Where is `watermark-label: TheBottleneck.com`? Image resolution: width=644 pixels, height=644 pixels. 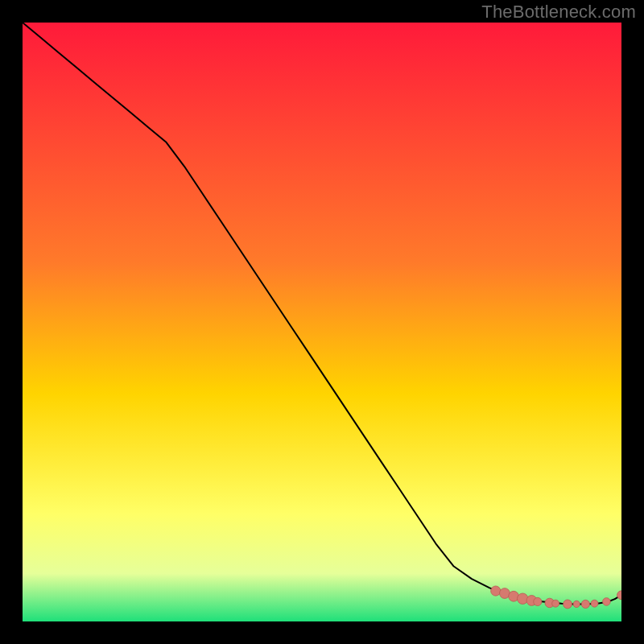 watermark-label: TheBottleneck.com is located at coordinates (559, 12).